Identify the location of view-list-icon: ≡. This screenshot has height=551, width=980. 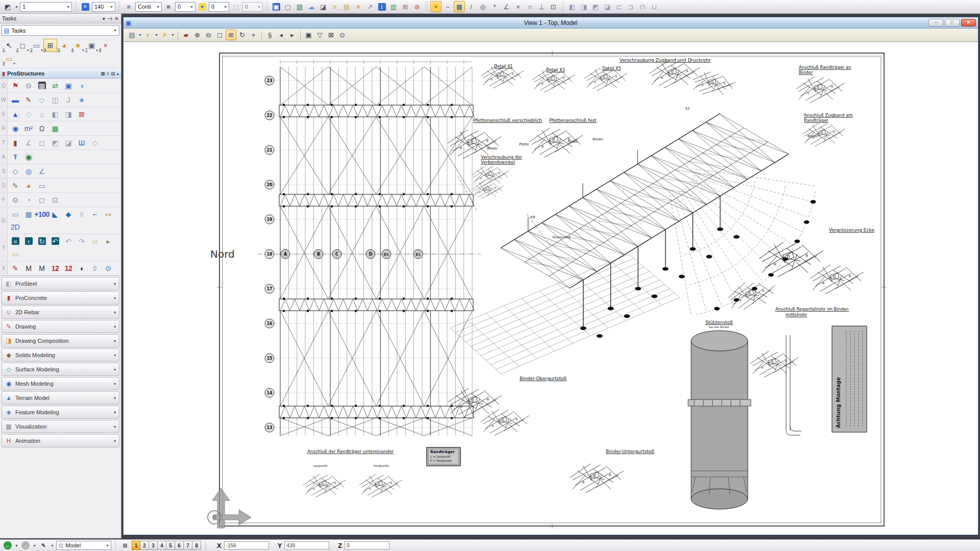
(108, 73).